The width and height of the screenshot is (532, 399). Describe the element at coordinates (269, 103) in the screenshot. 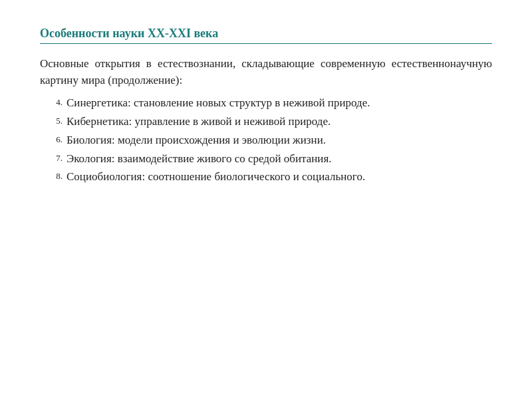

I see `list-item: 4.Синергетика: становление новых структу…` at that location.